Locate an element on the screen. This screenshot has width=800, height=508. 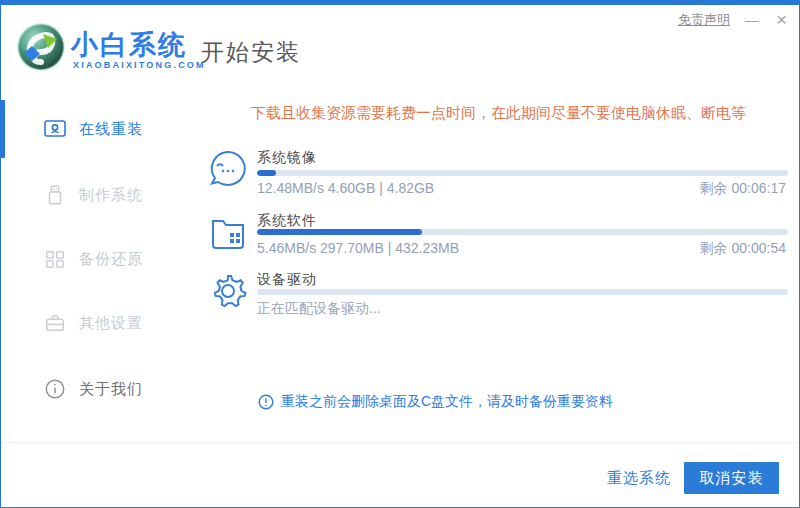
sidebar-item-label: 关于我们 is located at coordinates (111, 390).